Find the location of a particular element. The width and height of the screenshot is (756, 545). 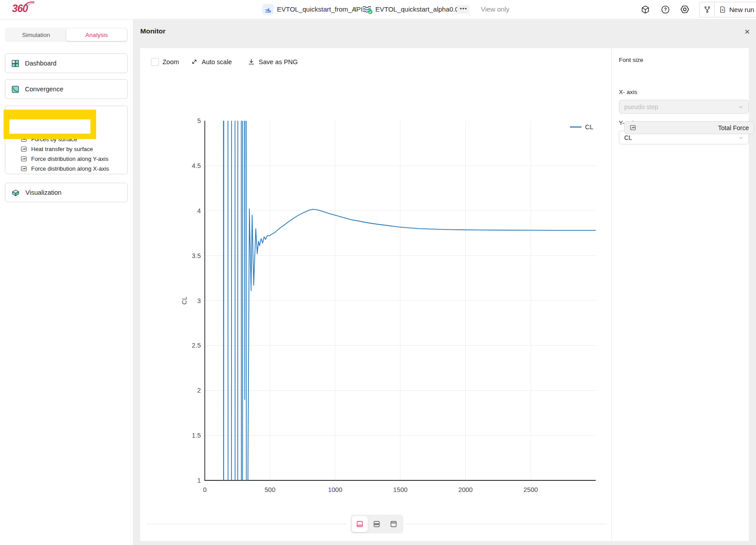

top-bar: 360 EVTOL_quickstart_from_API / EVTOL_qu… is located at coordinates (378, 10).